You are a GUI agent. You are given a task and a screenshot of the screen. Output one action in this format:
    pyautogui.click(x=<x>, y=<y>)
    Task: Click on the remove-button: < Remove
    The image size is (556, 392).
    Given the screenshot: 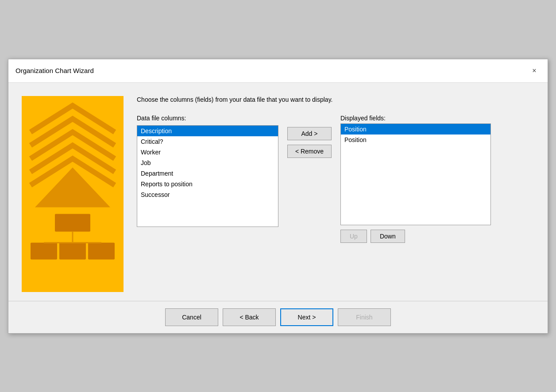 What is the action you would take?
    pyautogui.click(x=309, y=151)
    